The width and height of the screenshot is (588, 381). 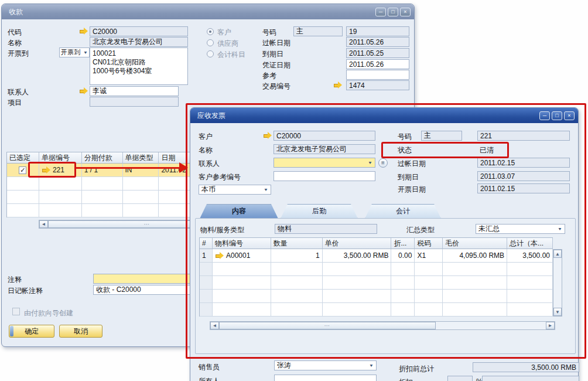 I want to click on bill-to-combo: 开票到 ▼, so click(x=74, y=53).